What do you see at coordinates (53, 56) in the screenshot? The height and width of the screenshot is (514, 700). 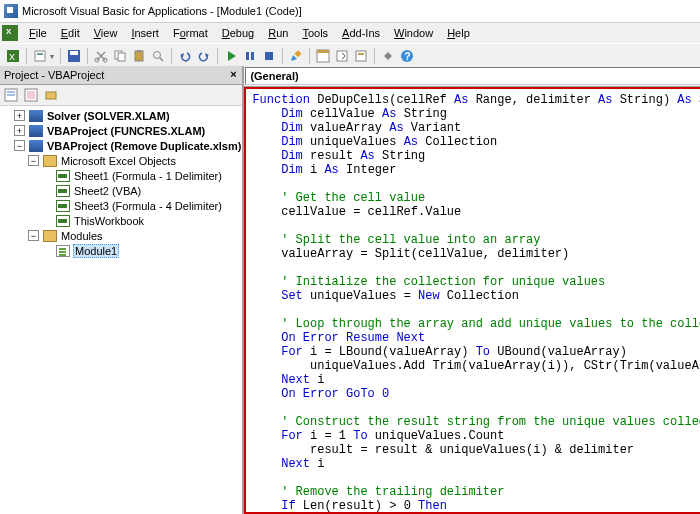 I see `insert-dropdown-icon: ▾` at bounding box center [53, 56].